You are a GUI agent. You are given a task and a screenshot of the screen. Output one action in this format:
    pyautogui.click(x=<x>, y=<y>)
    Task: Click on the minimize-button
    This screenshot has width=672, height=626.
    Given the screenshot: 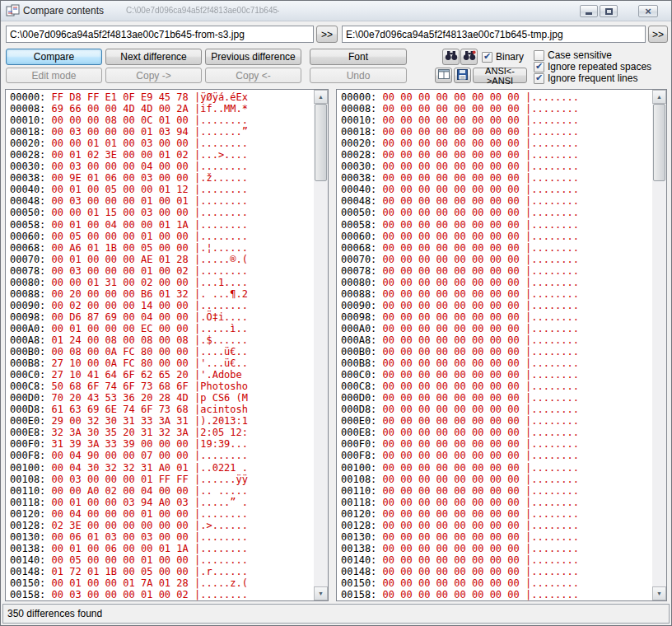 What is the action you would take?
    pyautogui.click(x=589, y=12)
    